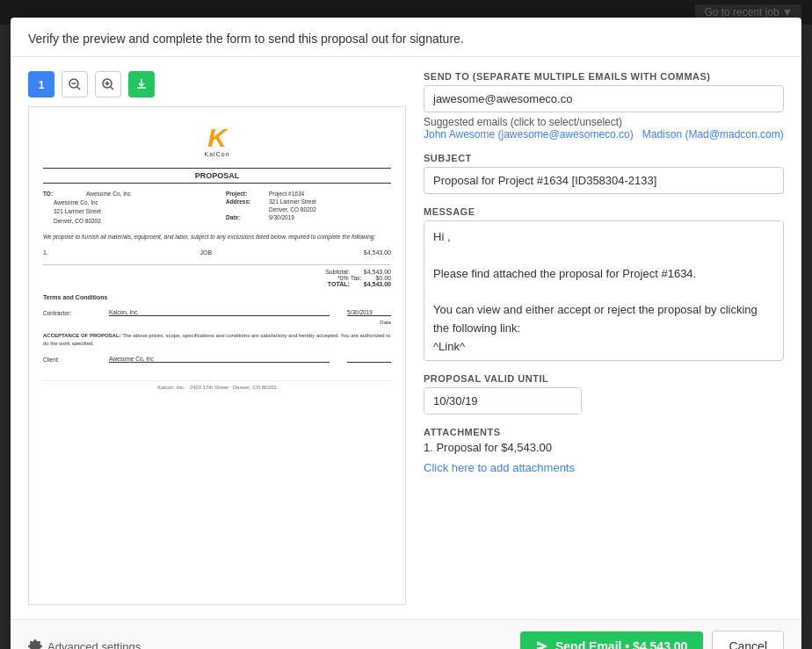 This screenshot has width=812, height=649. I want to click on subject-label: SUBJECT, so click(604, 158).